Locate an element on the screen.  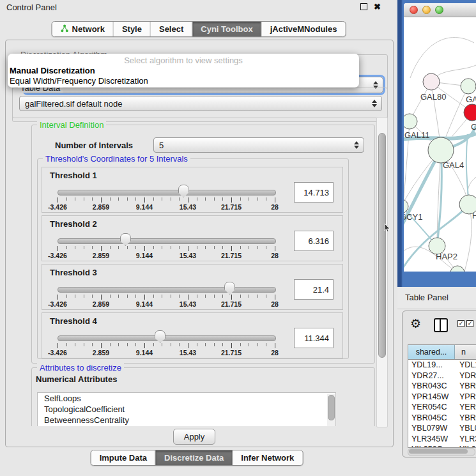
table-row: YBR043CYBR0 is located at coordinates (442, 386).